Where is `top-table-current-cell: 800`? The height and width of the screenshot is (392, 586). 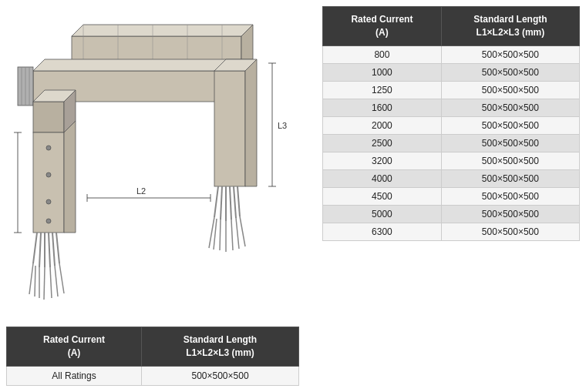 top-table-current-cell: 800 is located at coordinates (382, 54).